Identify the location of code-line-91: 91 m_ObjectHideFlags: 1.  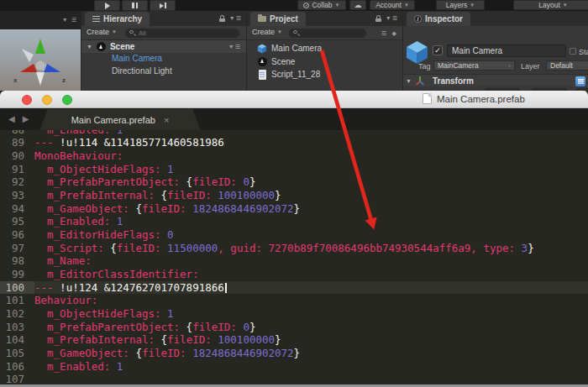
(294, 170).